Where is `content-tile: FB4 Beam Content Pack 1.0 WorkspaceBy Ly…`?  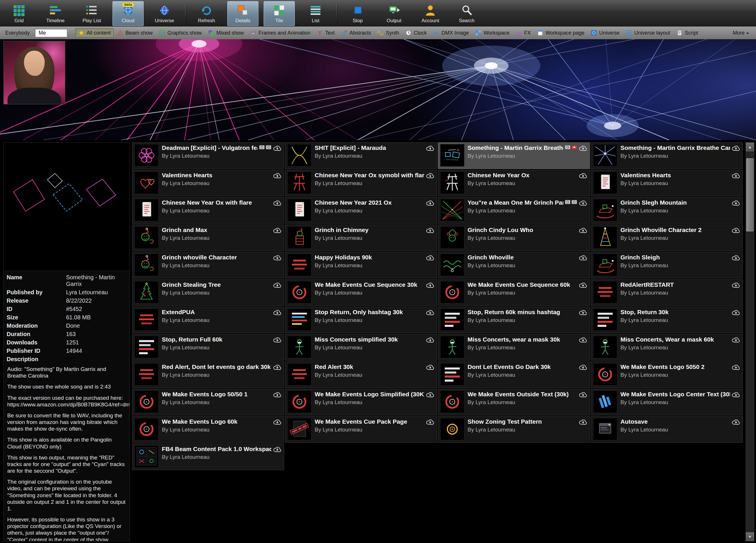
content-tile: FB4 Beam Content Pack 1.0 WorkspaceBy Ly… is located at coordinates (208, 457).